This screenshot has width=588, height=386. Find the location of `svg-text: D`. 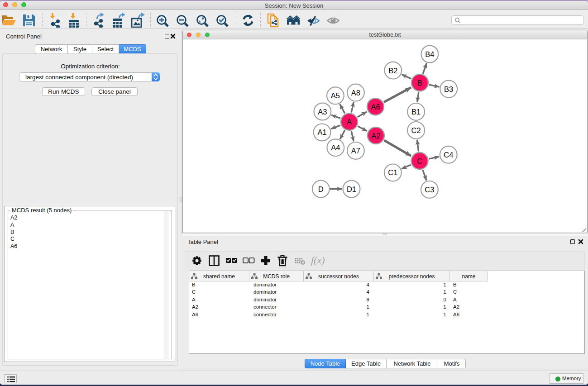

svg-text: D is located at coordinates (321, 189).